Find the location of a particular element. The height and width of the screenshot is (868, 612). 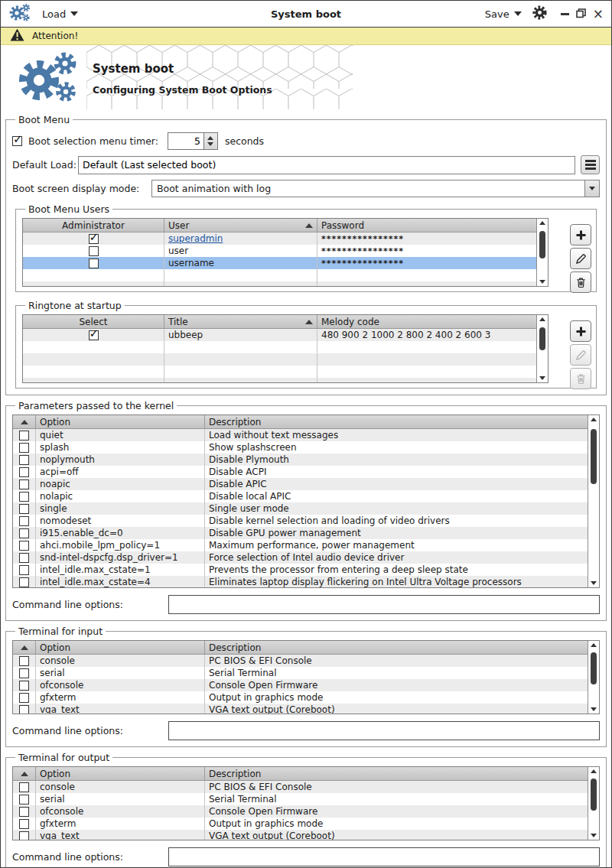

terminal-input-scrollbar is located at coordinates (594, 678).